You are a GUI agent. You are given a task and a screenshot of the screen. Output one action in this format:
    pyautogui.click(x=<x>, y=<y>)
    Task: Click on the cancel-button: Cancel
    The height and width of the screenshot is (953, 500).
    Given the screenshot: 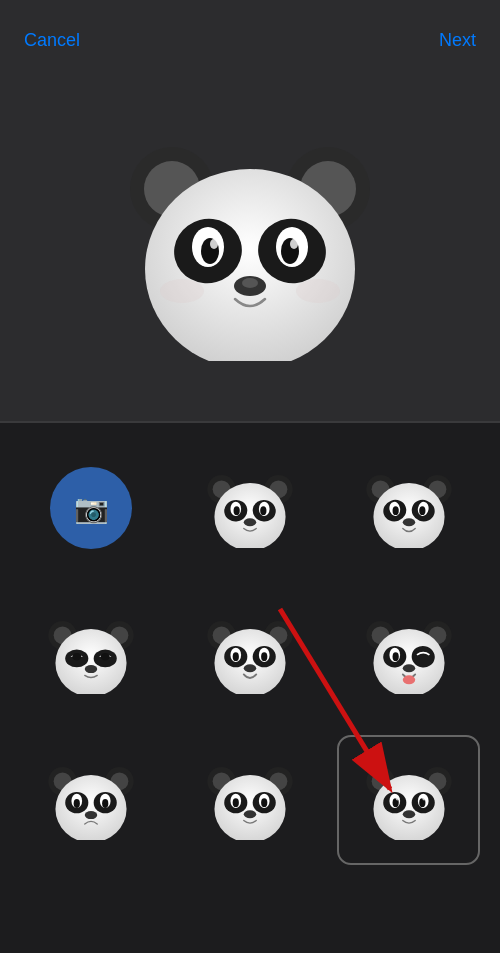 What is the action you would take?
    pyautogui.click(x=52, y=40)
    